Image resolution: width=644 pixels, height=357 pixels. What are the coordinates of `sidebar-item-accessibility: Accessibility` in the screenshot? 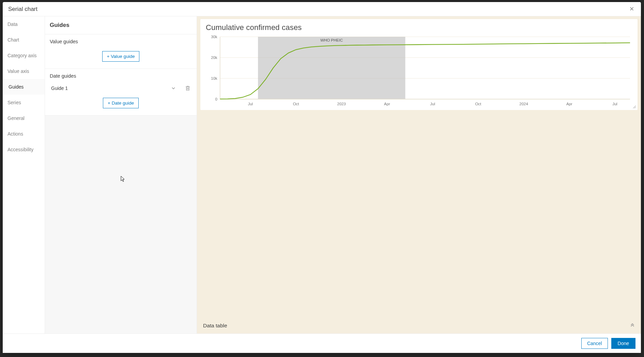 It's located at (24, 150).